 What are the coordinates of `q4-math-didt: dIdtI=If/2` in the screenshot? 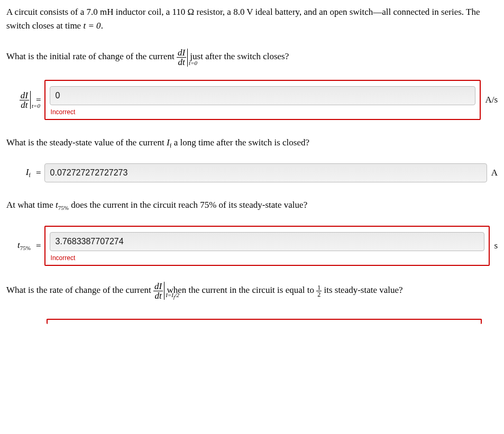 It's located at (160, 290).